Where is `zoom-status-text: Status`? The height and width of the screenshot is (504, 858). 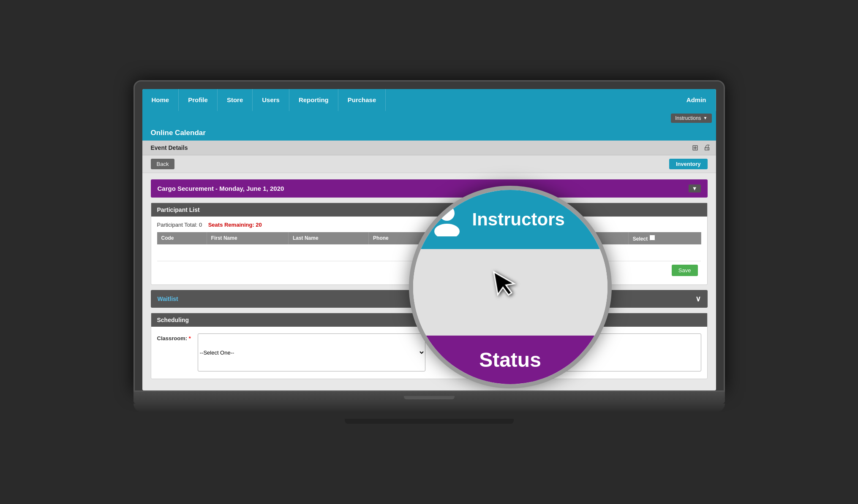
zoom-status-text: Status is located at coordinates (510, 360).